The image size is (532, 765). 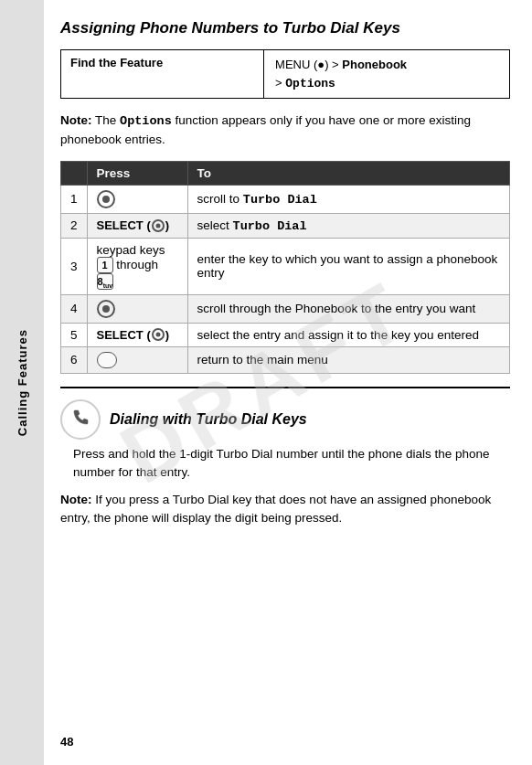 I want to click on to-cell: scroll to Turbo Dial, so click(x=348, y=199).